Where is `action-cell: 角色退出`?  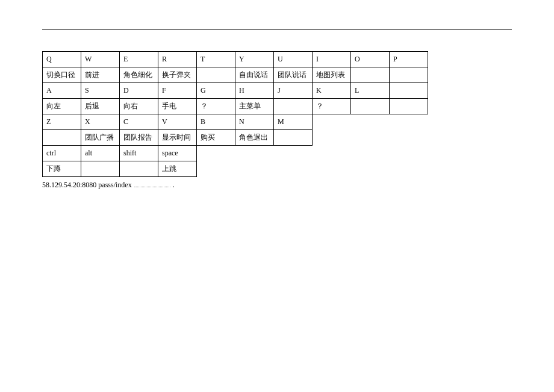
action-cell: 角色退出 is located at coordinates (255, 138).